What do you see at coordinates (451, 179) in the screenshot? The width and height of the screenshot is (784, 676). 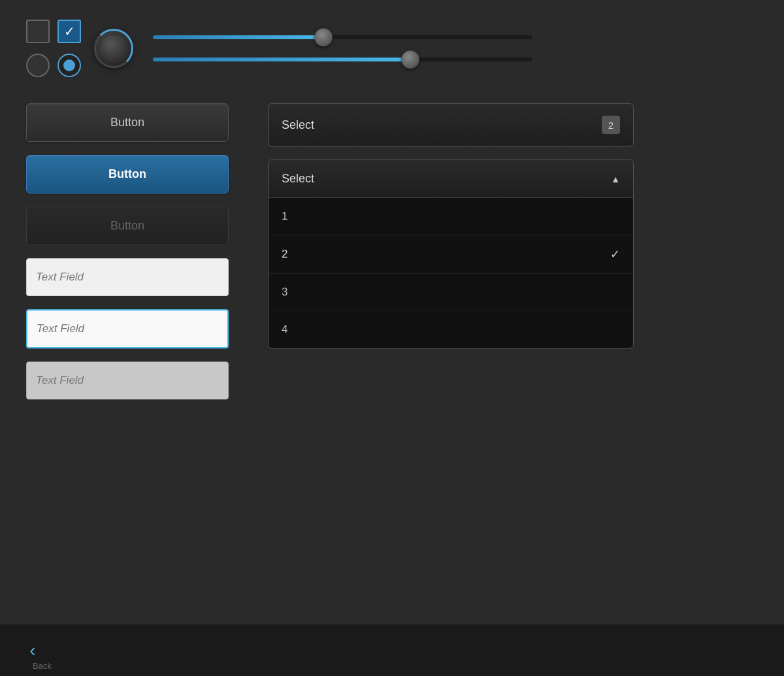 I see `select-open-header: Select ▲` at bounding box center [451, 179].